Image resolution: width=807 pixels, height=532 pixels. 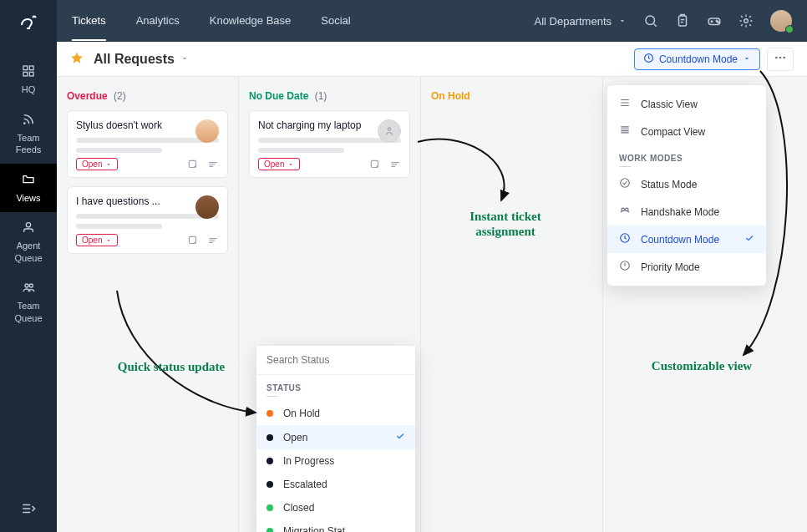 What do you see at coordinates (28, 242) in the screenshot?
I see `sidebar-item-agent-queue: Agent Queue` at bounding box center [28, 242].